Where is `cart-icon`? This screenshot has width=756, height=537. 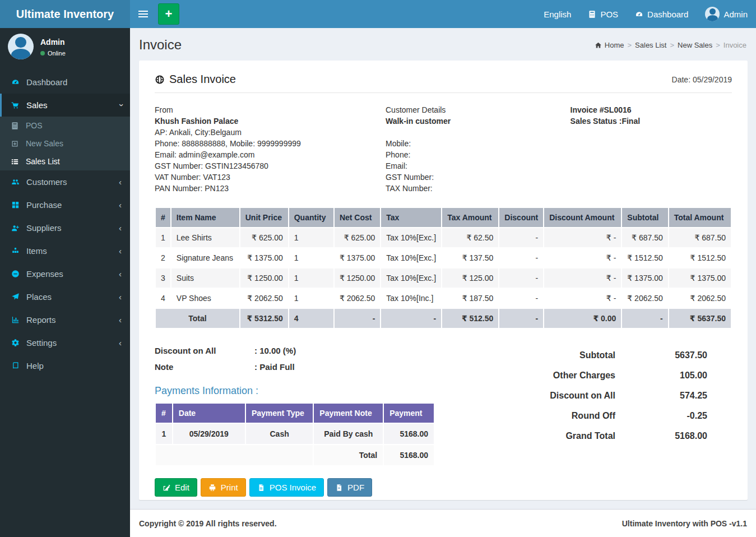 cart-icon is located at coordinates (16, 105).